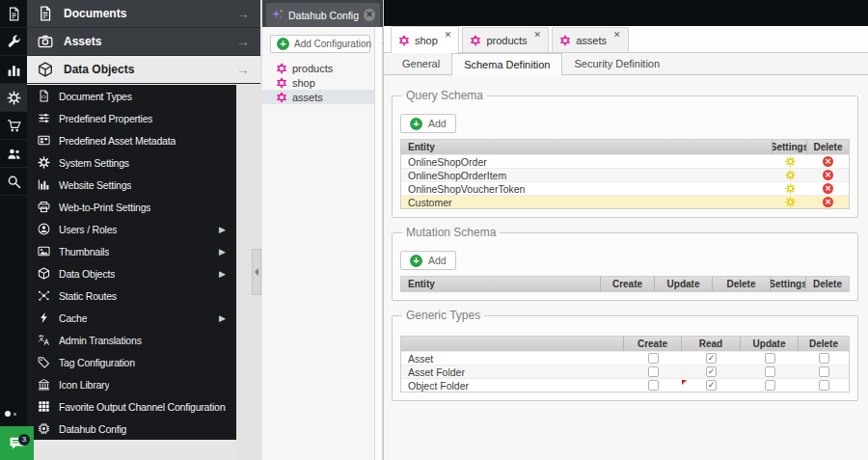 This screenshot has width=868, height=460. Describe the element at coordinates (131, 162) in the screenshot. I see `menu-item-system-settings: System Settings` at that location.